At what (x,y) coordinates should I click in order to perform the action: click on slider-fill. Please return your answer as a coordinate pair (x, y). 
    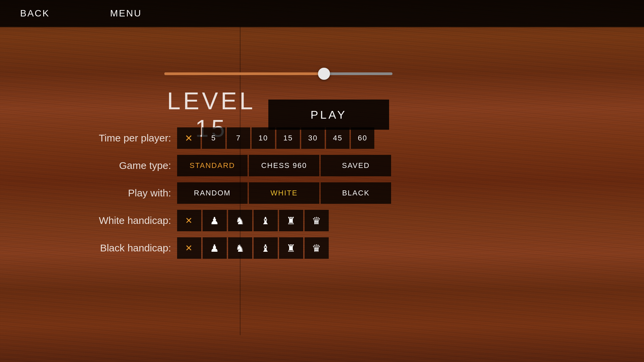
    Looking at the image, I should click on (244, 74).